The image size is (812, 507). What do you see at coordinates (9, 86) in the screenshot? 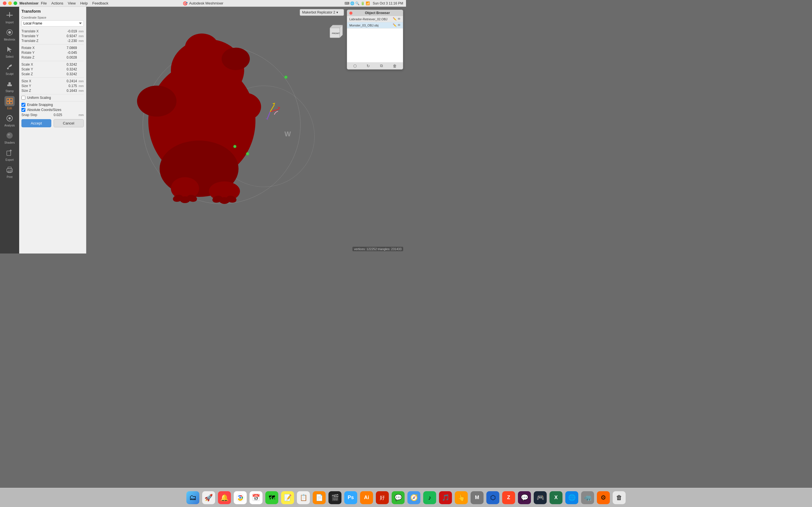
I see `sidebar-item-stamp: Stamp` at bounding box center [9, 86].